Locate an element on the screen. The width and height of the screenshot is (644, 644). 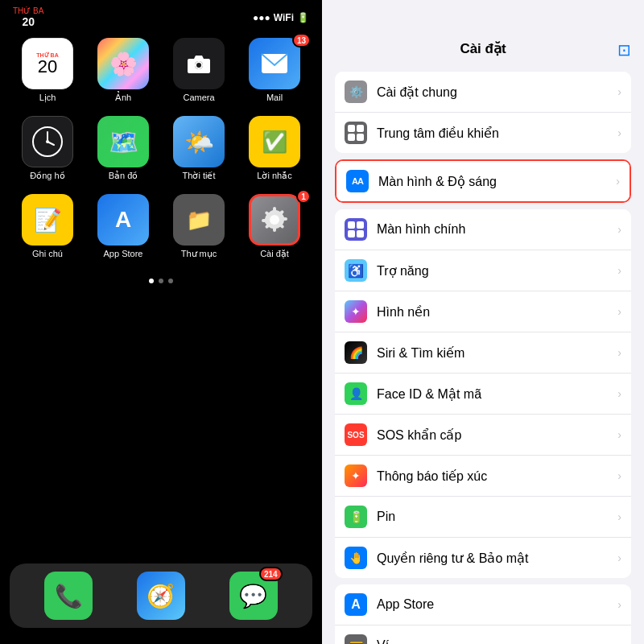
anh-label: Ảnh is located at coordinates (123, 98).